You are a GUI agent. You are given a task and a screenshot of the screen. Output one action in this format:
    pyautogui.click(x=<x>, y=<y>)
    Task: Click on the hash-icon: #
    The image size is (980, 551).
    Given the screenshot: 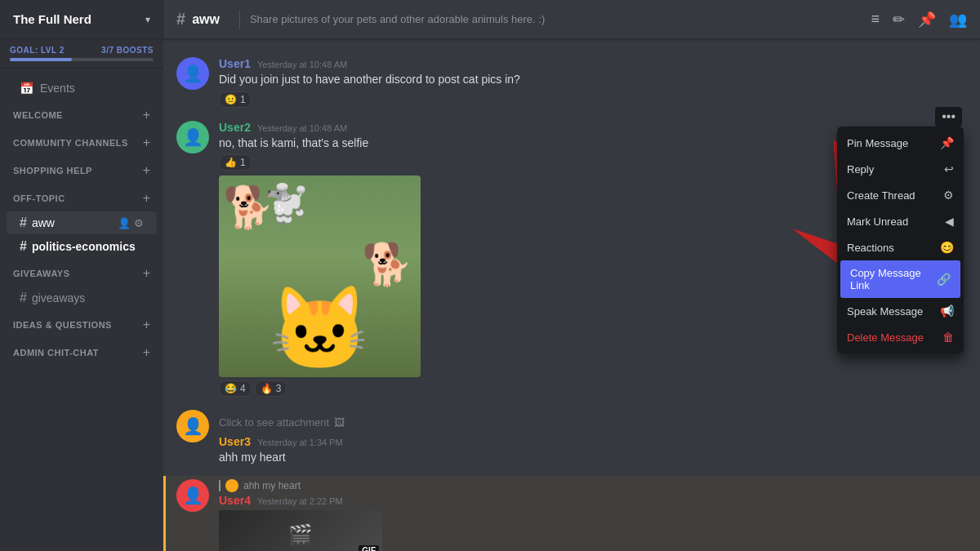 What is the action you would take?
    pyautogui.click(x=23, y=223)
    